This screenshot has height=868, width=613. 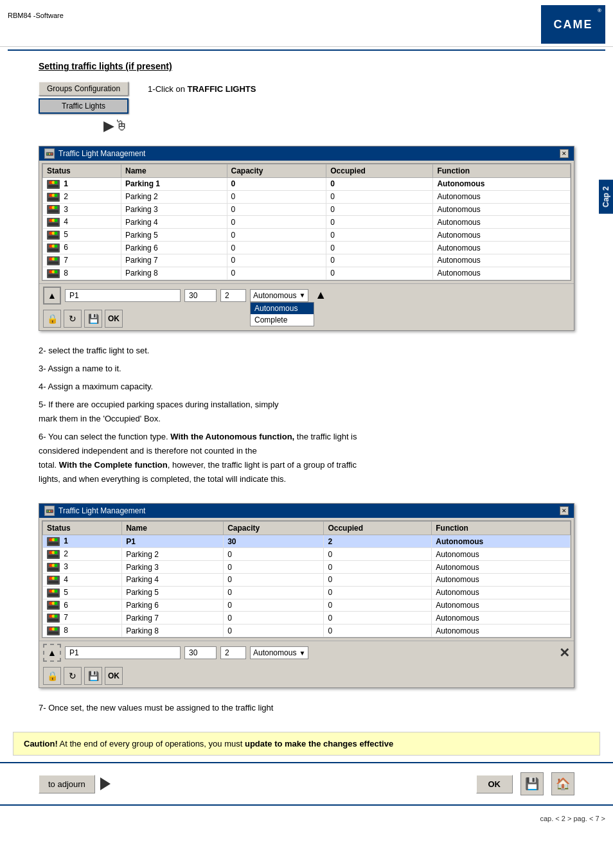 I want to click on tlm-table-2: Status Name Capacity Occupied Function 1, so click(x=306, y=580).